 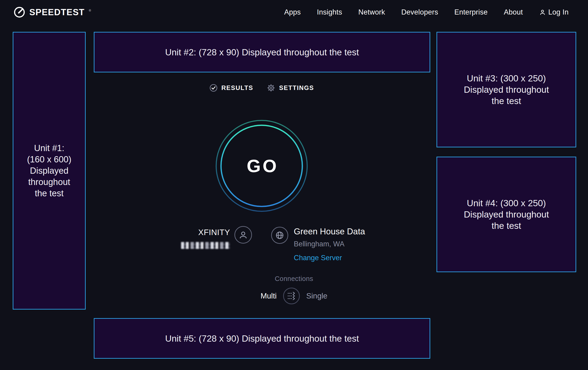 I want to click on isp-avatar, so click(x=243, y=235).